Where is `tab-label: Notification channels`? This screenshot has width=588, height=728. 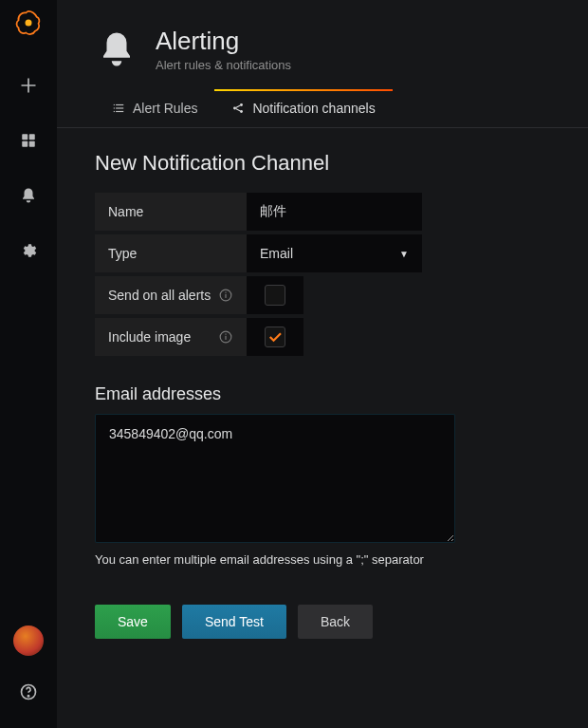 tab-label: Notification channels is located at coordinates (313, 108).